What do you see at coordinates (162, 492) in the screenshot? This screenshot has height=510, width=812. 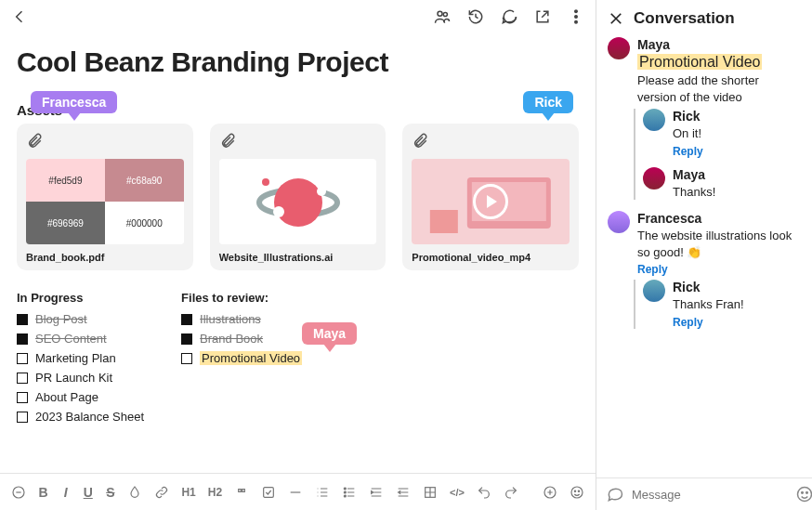 I see `link-button` at bounding box center [162, 492].